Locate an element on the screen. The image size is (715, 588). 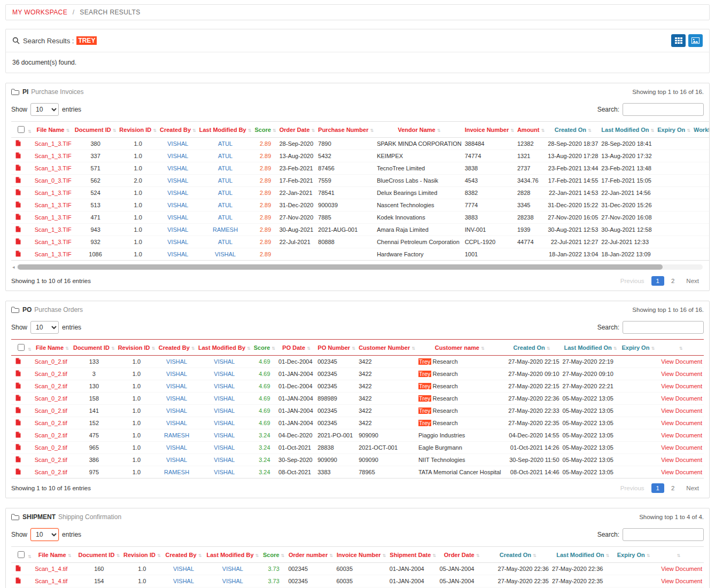
column-header: ⇅ is located at coordinates (680, 348).